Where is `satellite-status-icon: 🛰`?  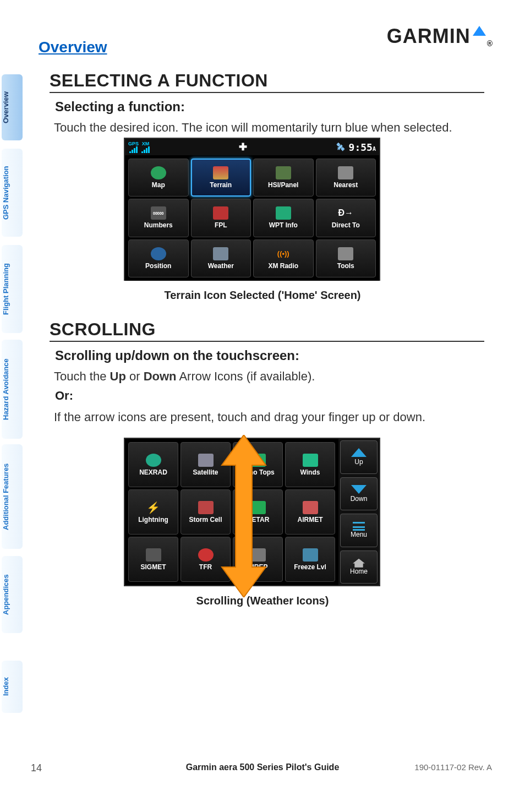 satellite-status-icon: 🛰 is located at coordinates (341, 147).